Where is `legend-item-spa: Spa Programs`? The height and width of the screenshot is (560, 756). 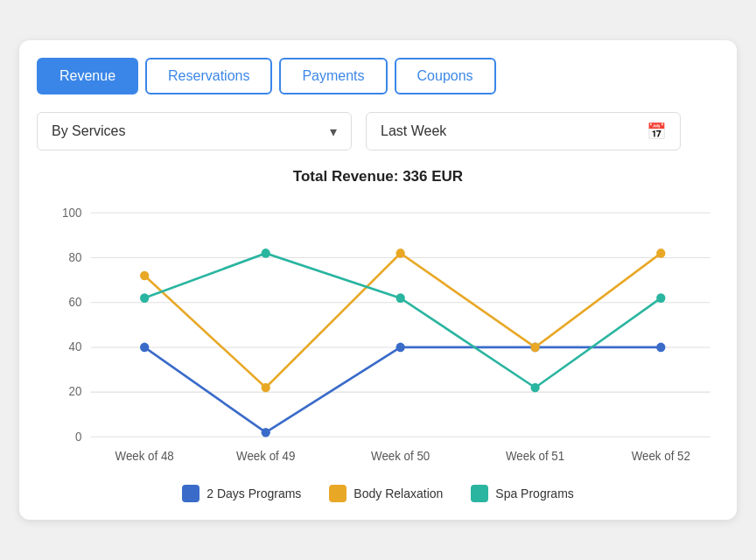
legend-item-spa: Spa Programs is located at coordinates (522, 494).